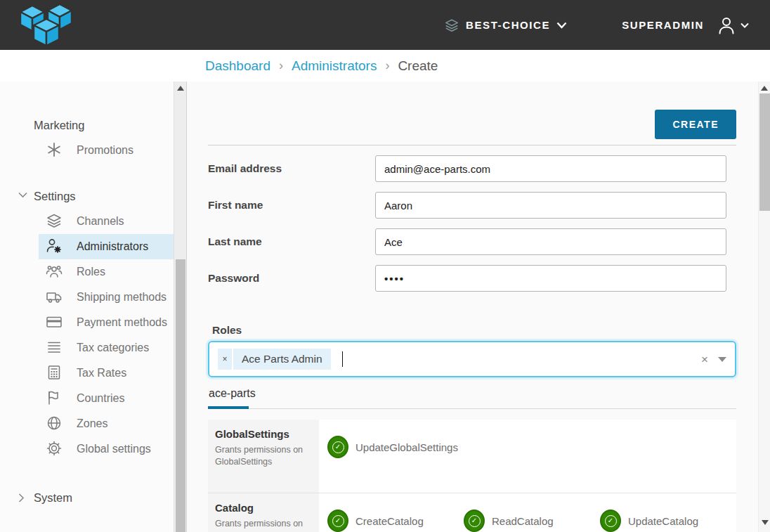 The width and height of the screenshot is (770, 532). What do you see at coordinates (54, 423) in the screenshot?
I see `globe-icon` at bounding box center [54, 423].